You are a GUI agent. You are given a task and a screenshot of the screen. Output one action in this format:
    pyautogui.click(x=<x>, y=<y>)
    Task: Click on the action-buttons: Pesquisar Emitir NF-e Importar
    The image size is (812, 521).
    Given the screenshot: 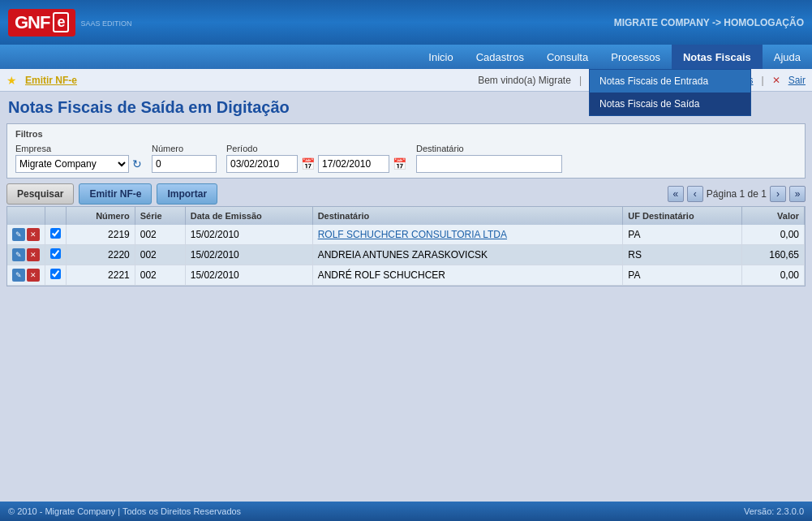 What is the action you would take?
    pyautogui.click(x=112, y=194)
    